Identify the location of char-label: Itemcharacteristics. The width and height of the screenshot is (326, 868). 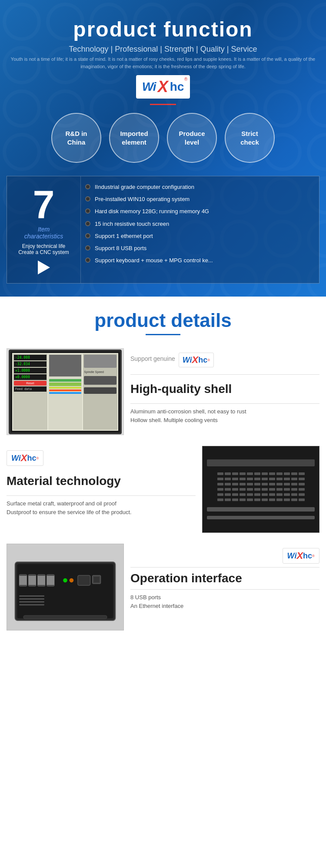
(43, 233).